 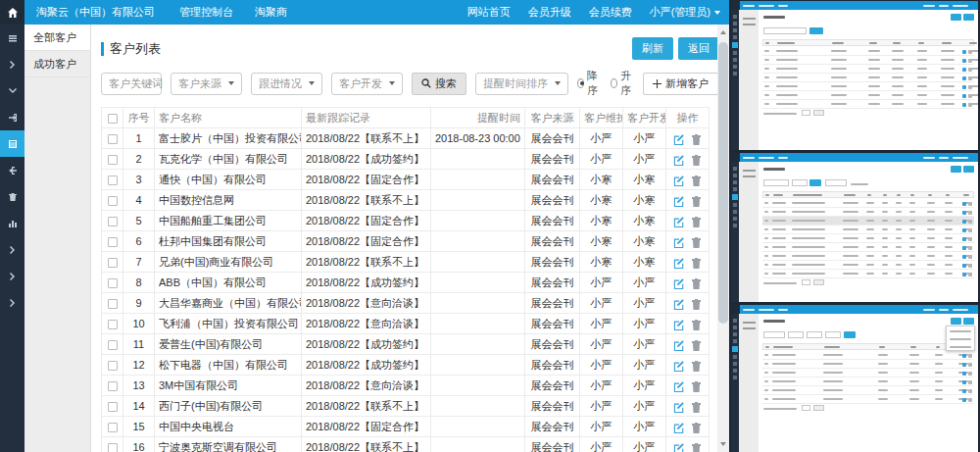 What do you see at coordinates (723, 32) in the screenshot?
I see `scroll-up-arrow` at bounding box center [723, 32].